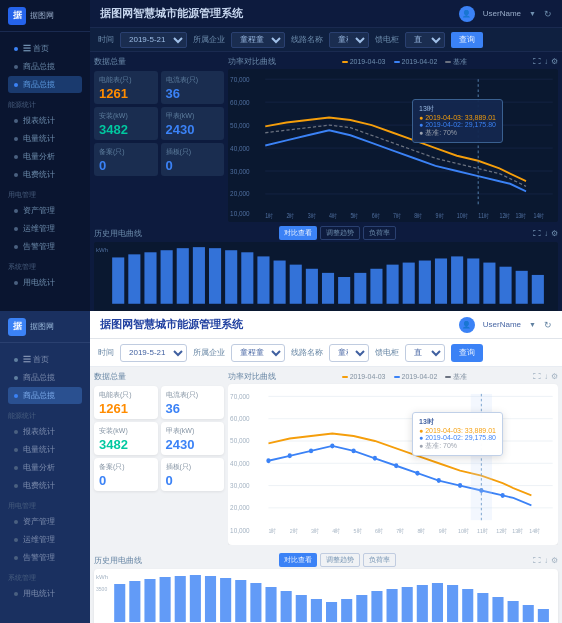 The width and height of the screenshot is (562, 623). I want to click on expand-icon2: ⛶, so click(537, 376).